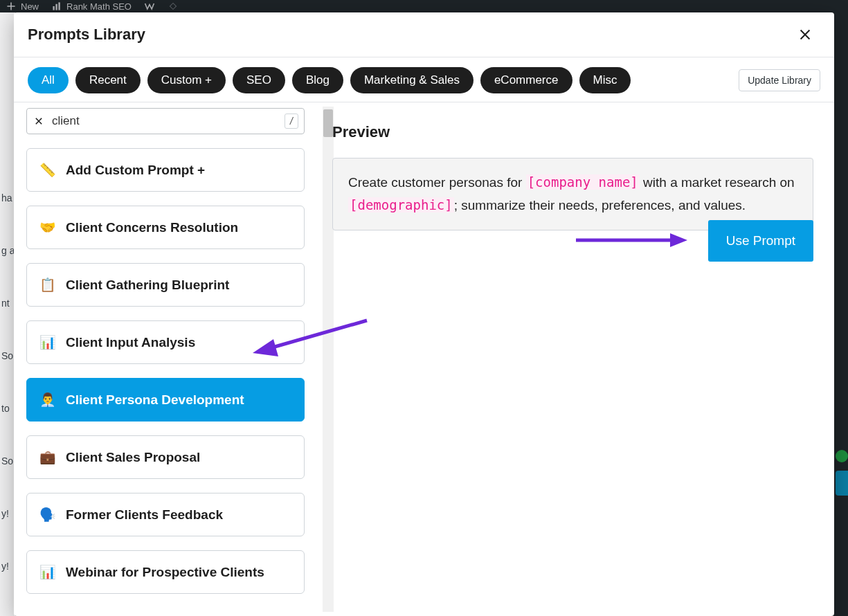 The height and width of the screenshot is (616, 848). What do you see at coordinates (133, 458) in the screenshot?
I see `prompt-label: Client Sales Proposal` at bounding box center [133, 458].